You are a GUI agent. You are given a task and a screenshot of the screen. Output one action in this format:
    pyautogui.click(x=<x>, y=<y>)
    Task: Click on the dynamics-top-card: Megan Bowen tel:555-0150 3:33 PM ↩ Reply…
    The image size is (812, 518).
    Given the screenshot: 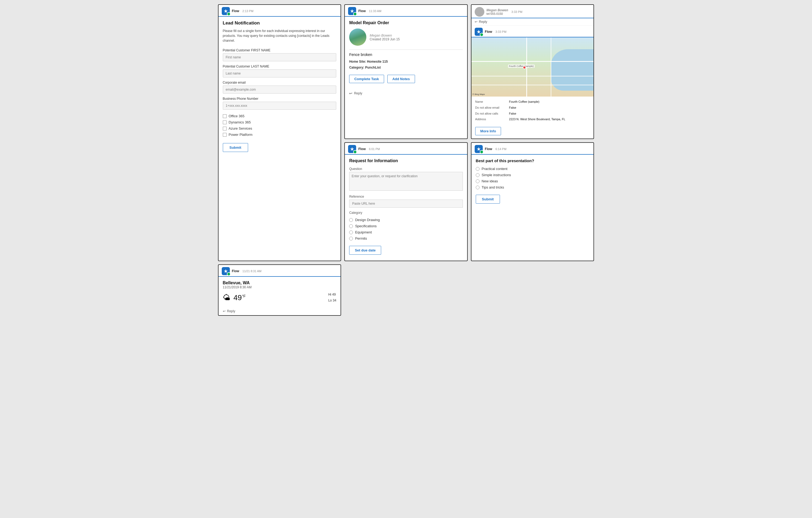 What is the action you would take?
    pyautogui.click(x=532, y=72)
    